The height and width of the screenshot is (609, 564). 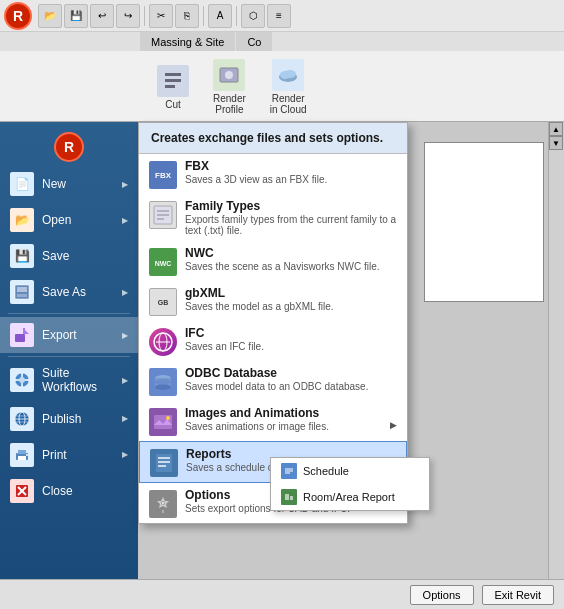 What do you see at coordinates (291, 180) in the screenshot?
I see `fbx-desc: Saves a 3D view as an FBX file.` at bounding box center [291, 180].